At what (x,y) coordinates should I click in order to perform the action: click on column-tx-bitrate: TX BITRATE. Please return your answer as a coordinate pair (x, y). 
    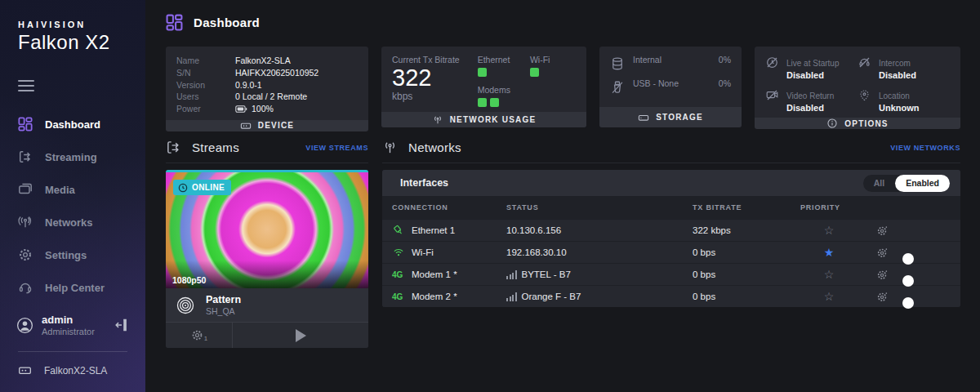
    Looking at the image, I should click on (746, 207).